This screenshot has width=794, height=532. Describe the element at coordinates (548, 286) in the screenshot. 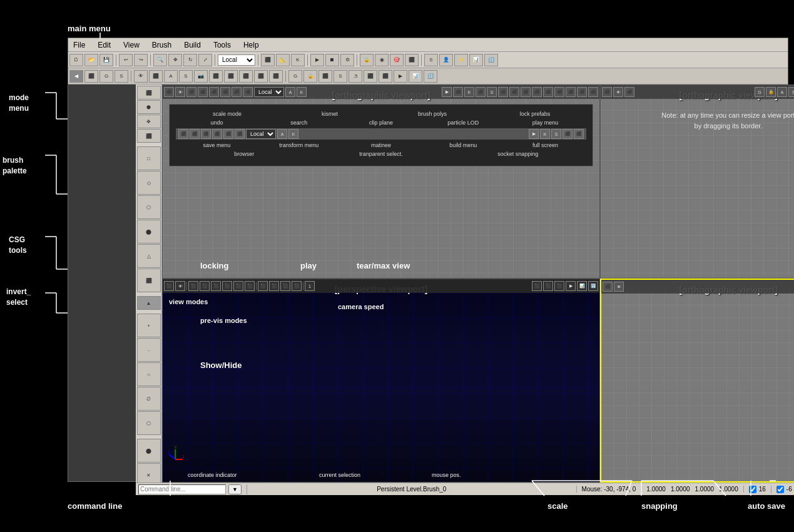

I see `vp-bl-end2: ⬛` at that location.